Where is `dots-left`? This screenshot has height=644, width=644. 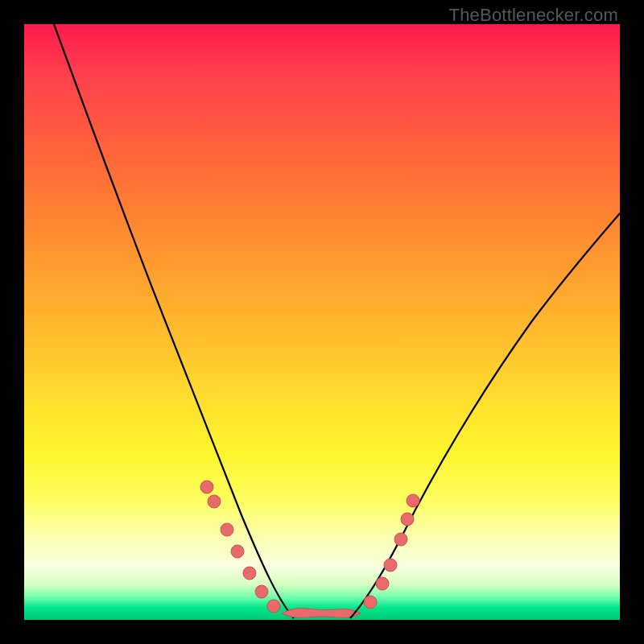 dots-left is located at coordinates (240, 547).